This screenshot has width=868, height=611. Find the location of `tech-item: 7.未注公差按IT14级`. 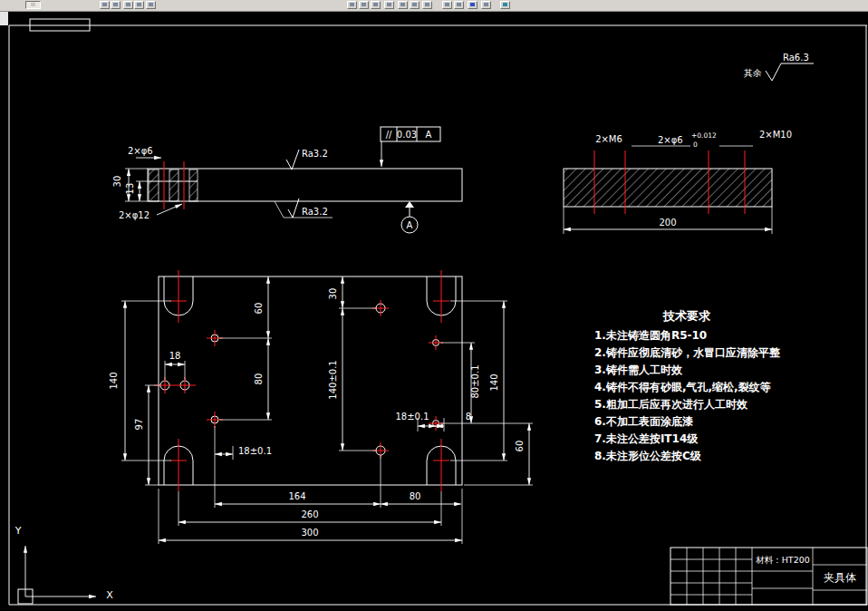

tech-item: 7.未注公差按IT14级 is located at coordinates (647, 439).